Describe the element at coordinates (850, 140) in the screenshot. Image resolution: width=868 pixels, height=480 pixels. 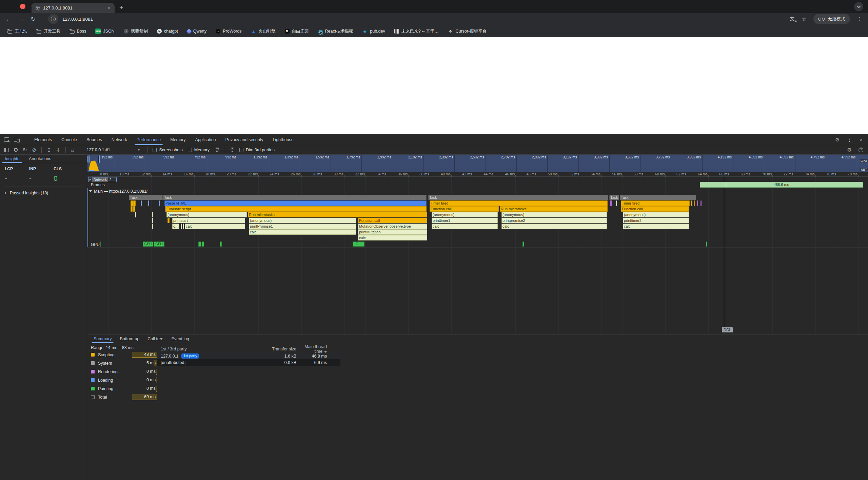
I see `devtools-menu-icon: ⋮` at that location.